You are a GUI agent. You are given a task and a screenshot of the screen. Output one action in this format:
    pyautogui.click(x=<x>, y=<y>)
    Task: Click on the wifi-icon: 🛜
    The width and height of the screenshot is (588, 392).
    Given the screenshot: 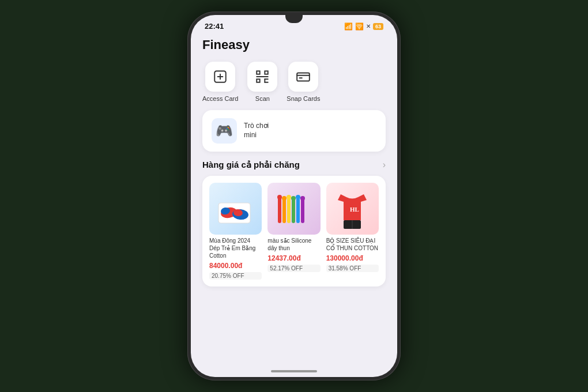 What is the action you would take?
    pyautogui.click(x=360, y=27)
    